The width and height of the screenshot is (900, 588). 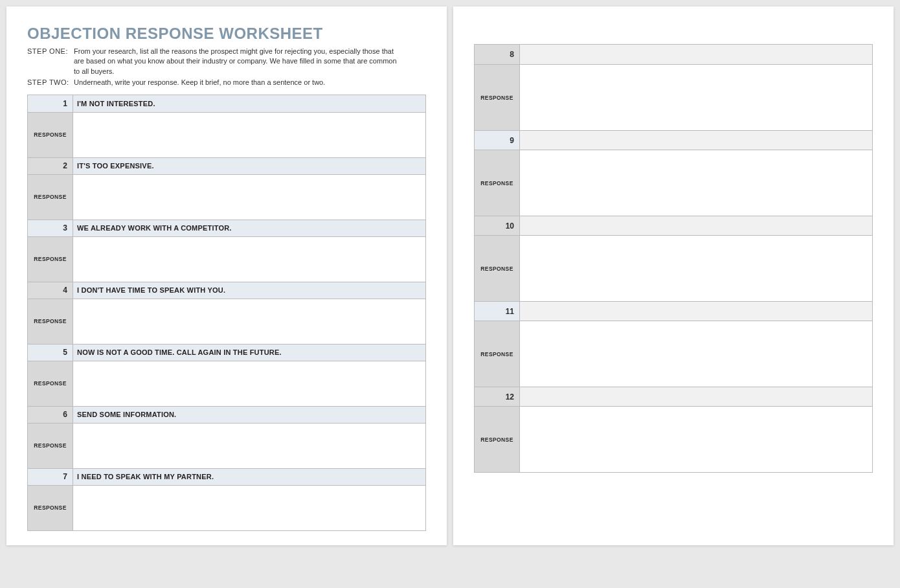 What do you see at coordinates (497, 311) in the screenshot?
I see `objection-number: 11` at bounding box center [497, 311].